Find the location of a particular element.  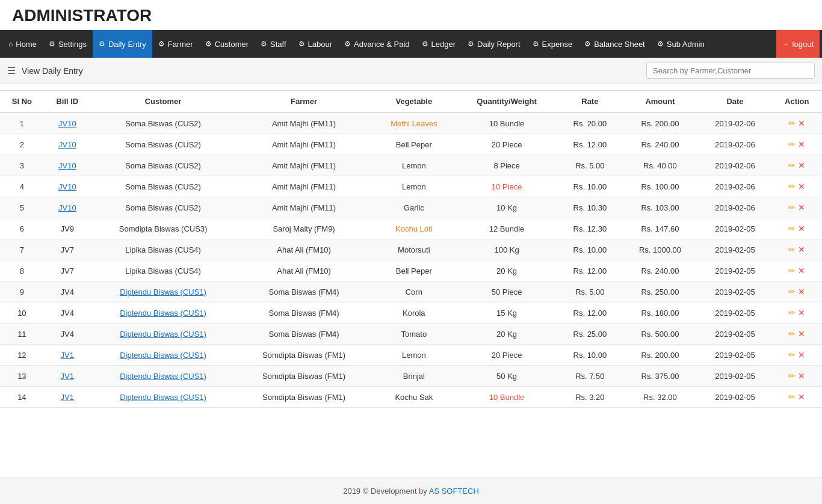

nav-item-staff: ⚙Staff is located at coordinates (273, 44).